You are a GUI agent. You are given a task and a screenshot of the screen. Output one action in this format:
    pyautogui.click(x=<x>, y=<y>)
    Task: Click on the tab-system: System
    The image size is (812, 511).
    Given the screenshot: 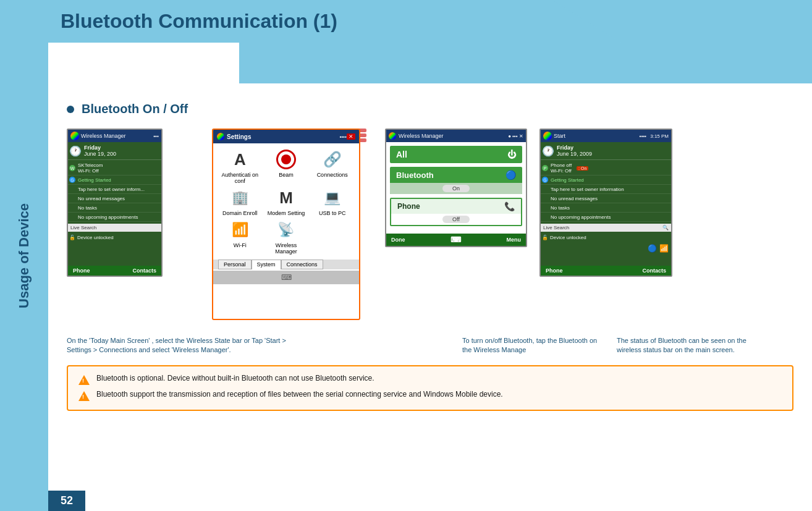 What is the action you would take?
    pyautogui.click(x=266, y=264)
    